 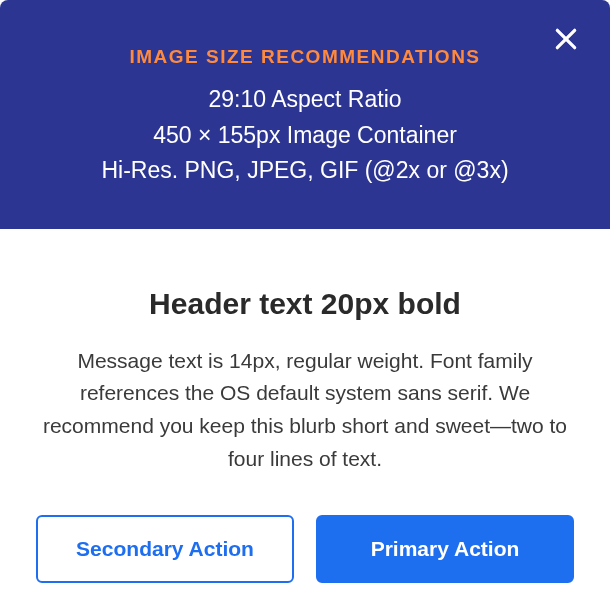 I want to click on close-button, so click(x=566, y=40).